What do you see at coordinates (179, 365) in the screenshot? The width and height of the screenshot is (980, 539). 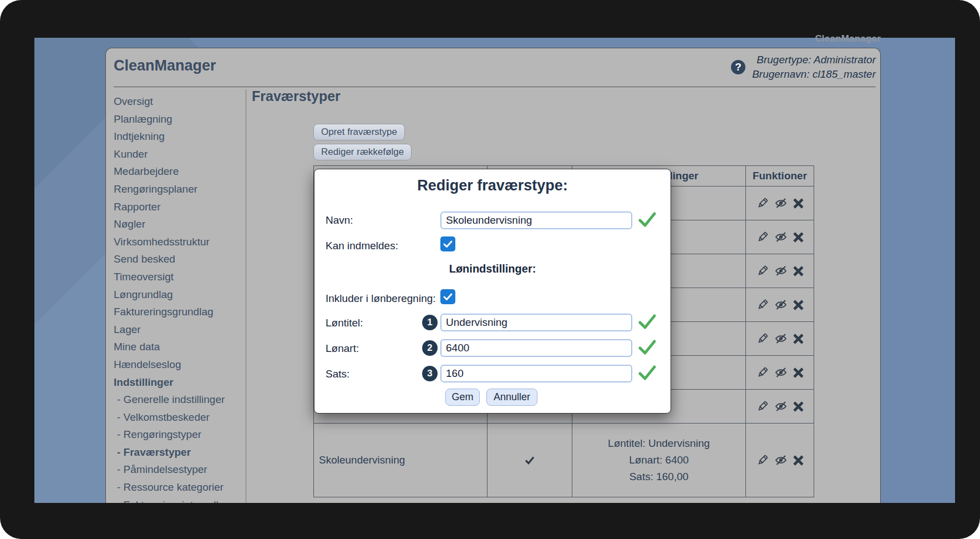 I see `sidebar-item: Hændelseslog` at bounding box center [179, 365].